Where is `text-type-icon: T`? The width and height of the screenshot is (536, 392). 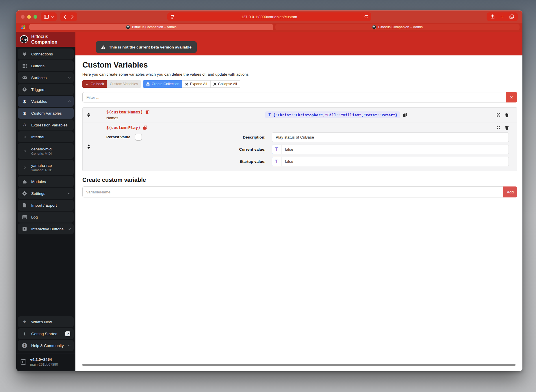
text-type-icon: T is located at coordinates (269, 115).